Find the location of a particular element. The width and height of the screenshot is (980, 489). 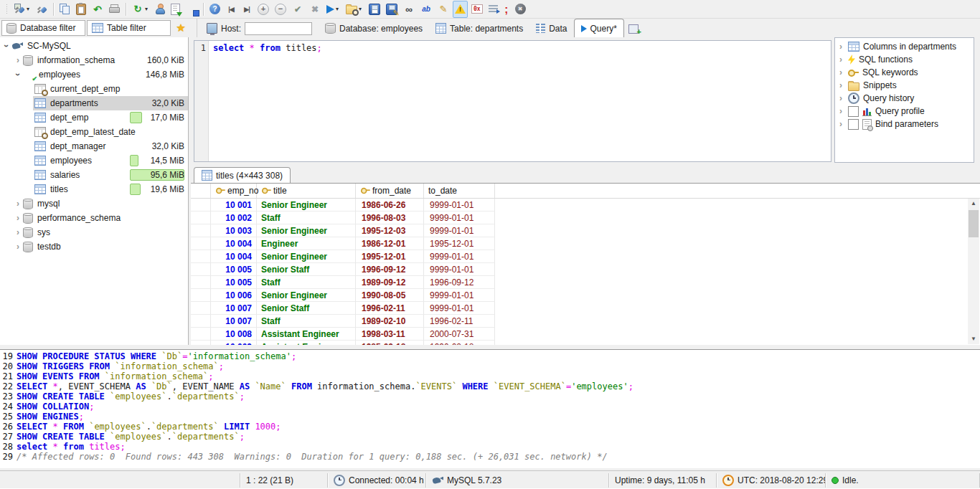

table-filter-input: Table filter is located at coordinates (129, 28).